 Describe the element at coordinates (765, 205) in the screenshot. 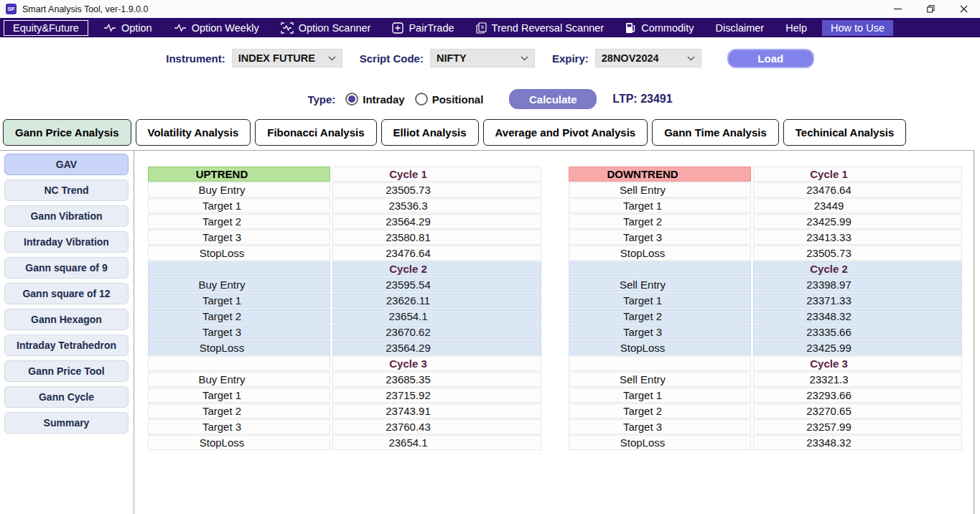

I see `table-row: Target 123449` at that location.